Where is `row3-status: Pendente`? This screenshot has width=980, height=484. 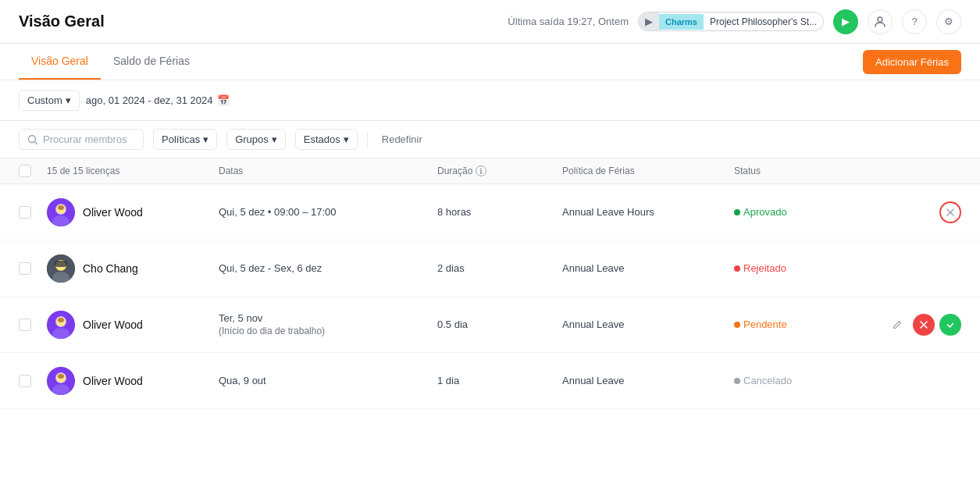 row3-status: Pendente is located at coordinates (804, 325).